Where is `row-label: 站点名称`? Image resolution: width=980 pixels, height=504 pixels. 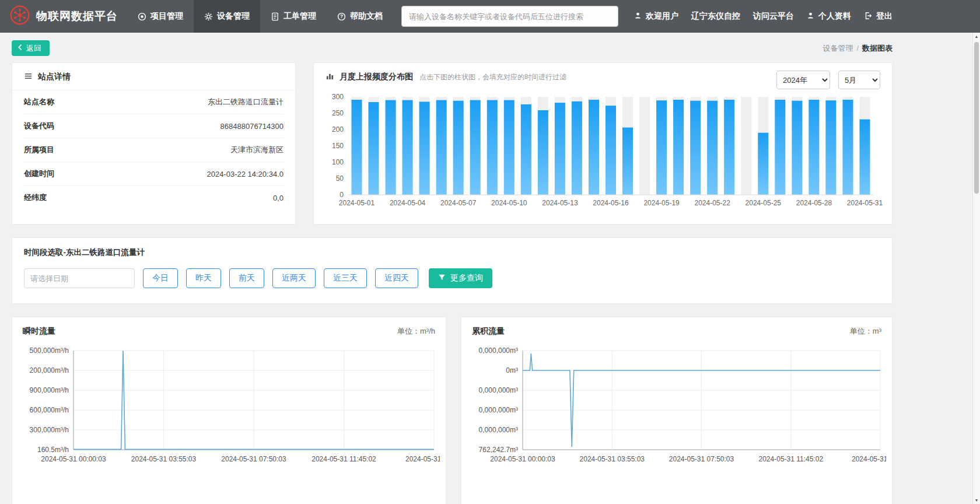
row-label: 站点名称 is located at coordinates (39, 102).